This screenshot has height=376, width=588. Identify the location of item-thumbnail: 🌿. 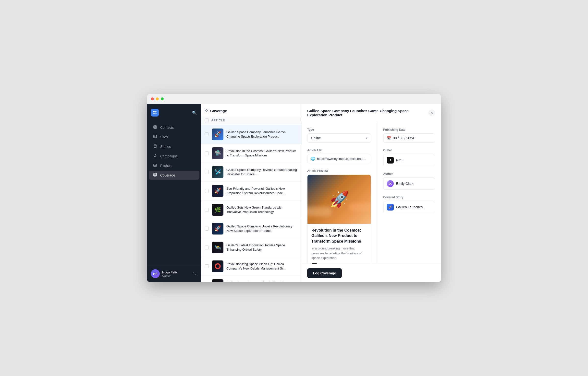
(218, 210).